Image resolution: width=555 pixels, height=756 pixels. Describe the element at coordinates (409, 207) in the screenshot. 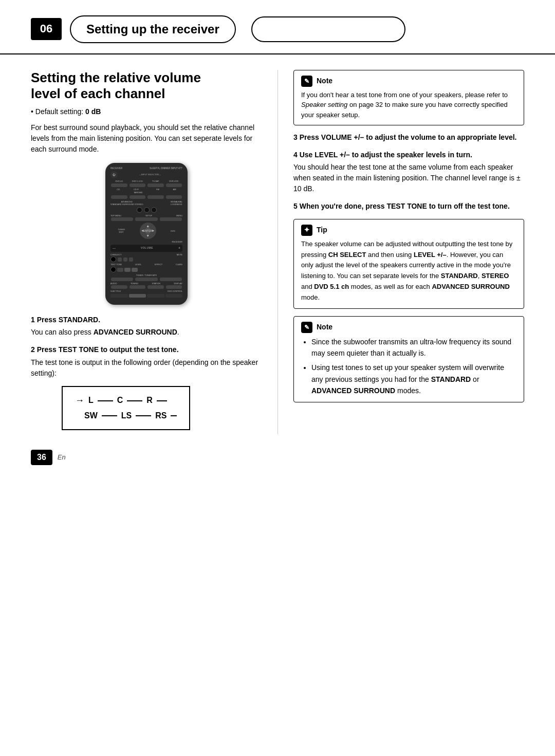

I see `step-5-header: 5 When you're done, press TEST TONE to t…` at that location.